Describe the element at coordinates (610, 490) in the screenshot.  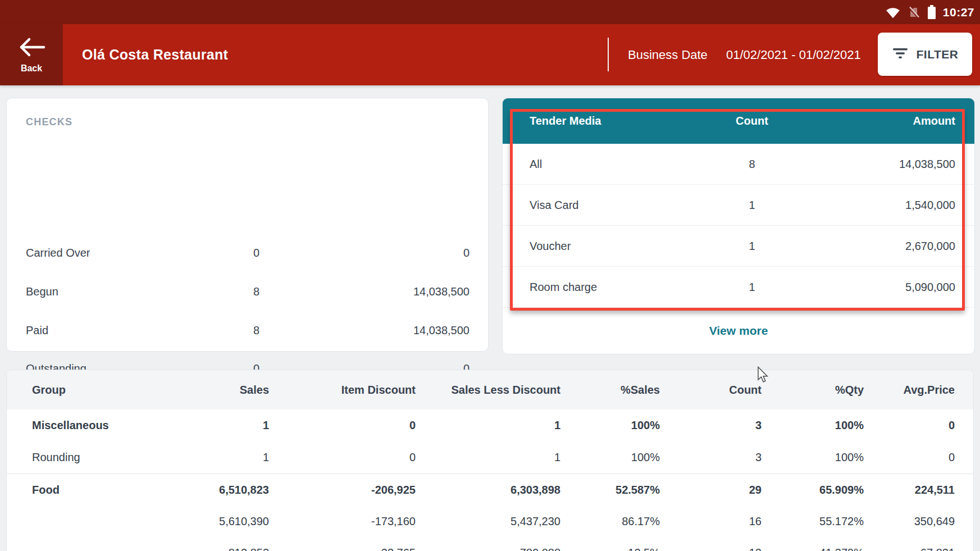
I see `sales-cell-pct-sales: 52.587%` at that location.